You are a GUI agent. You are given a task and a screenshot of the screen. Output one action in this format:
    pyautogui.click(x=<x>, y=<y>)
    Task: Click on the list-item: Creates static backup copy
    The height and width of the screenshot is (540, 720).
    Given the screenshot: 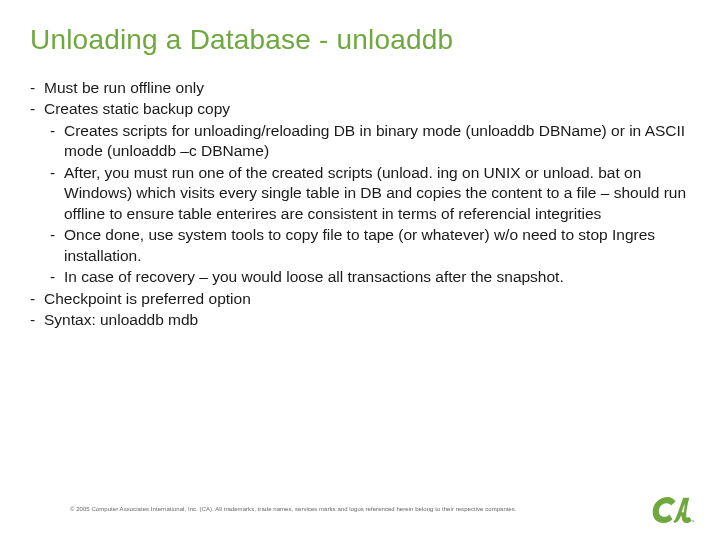 What is the action you would take?
    pyautogui.click(x=360, y=109)
    